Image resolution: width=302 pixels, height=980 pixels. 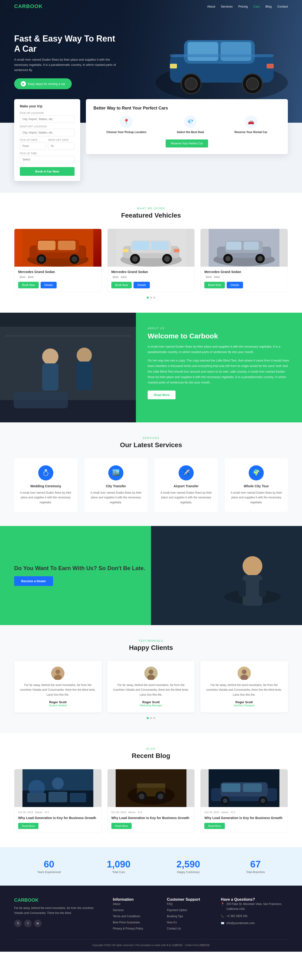 I want to click on services-section: SERVICES Our Latest Services 💍 Wedding C…, so click(x=151, y=474).